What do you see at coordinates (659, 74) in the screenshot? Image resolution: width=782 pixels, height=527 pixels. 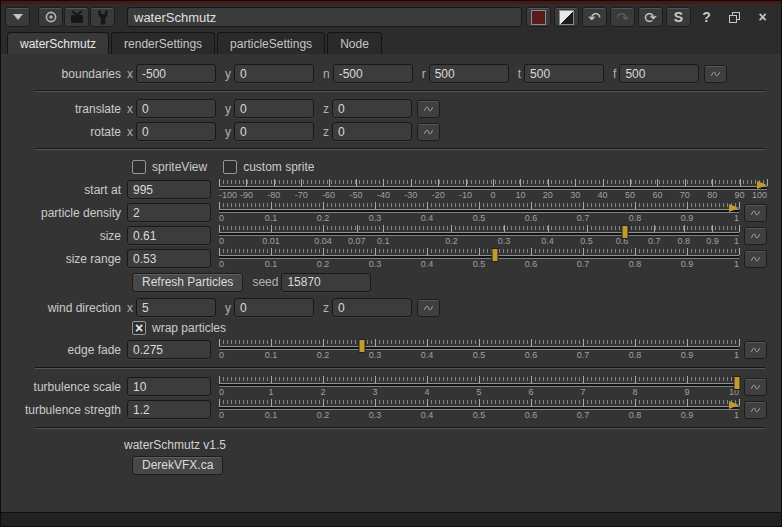 I see `boundaries-f-input` at bounding box center [659, 74].